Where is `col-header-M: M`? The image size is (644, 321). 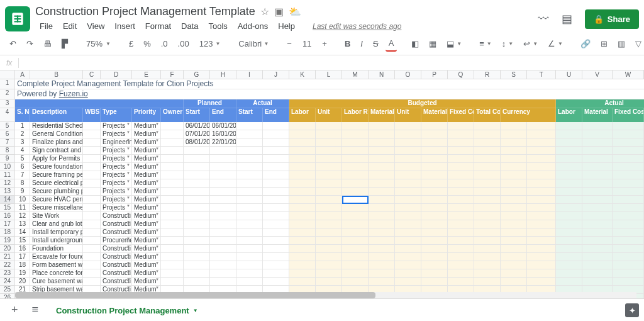
col-header-M: M is located at coordinates (355, 74).